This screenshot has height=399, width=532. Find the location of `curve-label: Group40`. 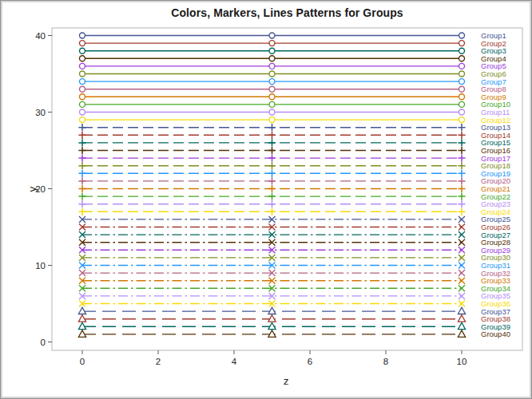

curve-label: Group40 is located at coordinates (495, 334).